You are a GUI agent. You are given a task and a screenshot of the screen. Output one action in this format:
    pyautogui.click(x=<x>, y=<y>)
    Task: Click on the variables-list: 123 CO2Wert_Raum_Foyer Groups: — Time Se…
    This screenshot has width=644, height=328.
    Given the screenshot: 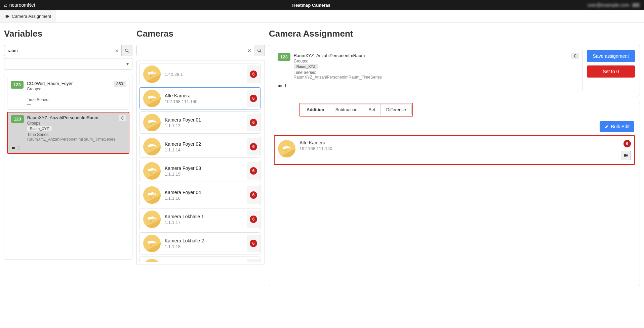 What is the action you would take?
    pyautogui.click(x=68, y=167)
    